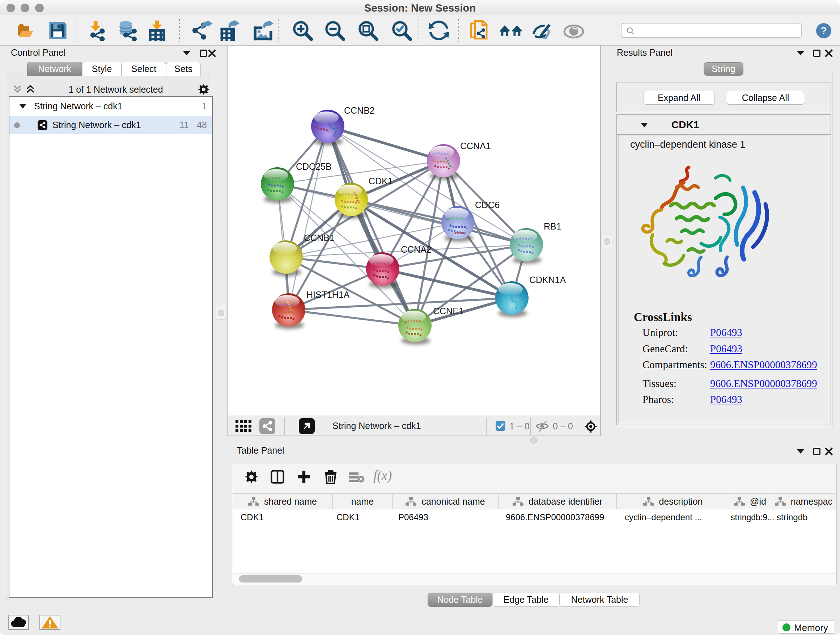 Image resolution: width=840 pixels, height=635 pixels. I want to click on svg-text: HIST1H1A, so click(328, 295).